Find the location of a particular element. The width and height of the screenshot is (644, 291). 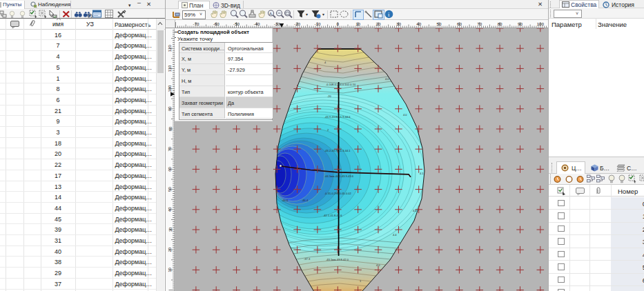

svg-text: -60 is located at coordinates (217, 23).